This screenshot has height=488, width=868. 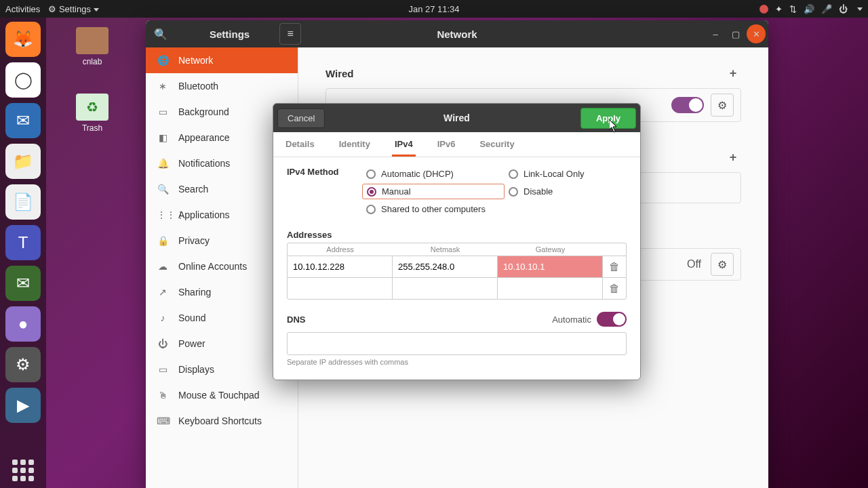 I want to click on sidebar-item-label: Mouse & Touchpad, so click(x=219, y=395).